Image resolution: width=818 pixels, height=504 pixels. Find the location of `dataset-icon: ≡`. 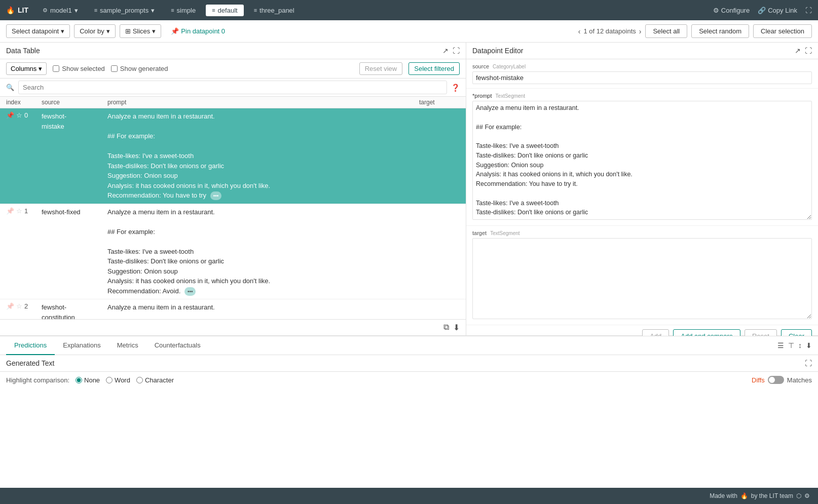

dataset-icon: ≡ is located at coordinates (96, 10).